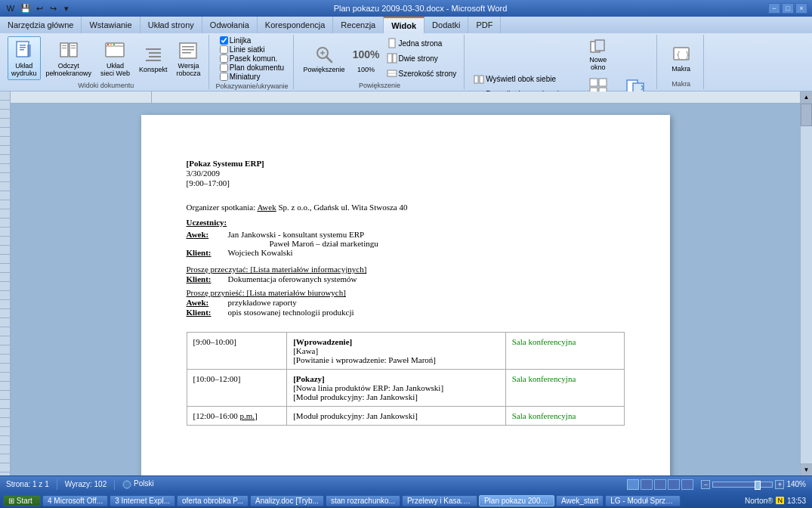  I want to click on dropdown-quick-btn: ▾, so click(66, 8).